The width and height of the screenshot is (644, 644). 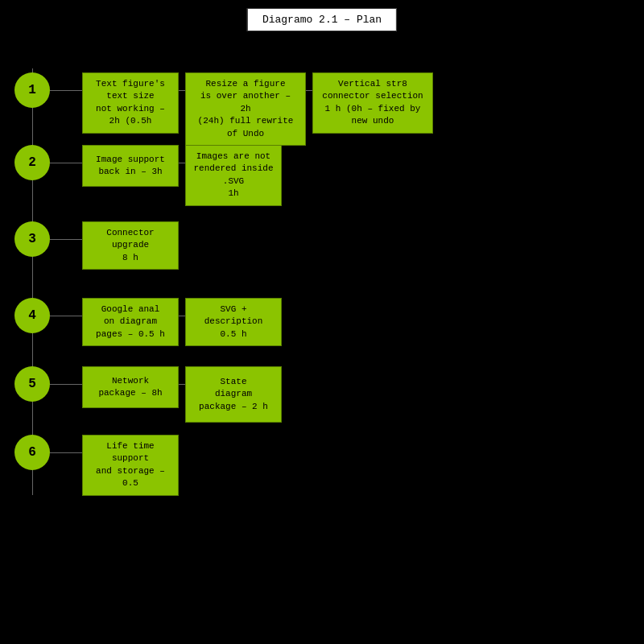 I want to click on circle-6: 6, so click(x=32, y=452).